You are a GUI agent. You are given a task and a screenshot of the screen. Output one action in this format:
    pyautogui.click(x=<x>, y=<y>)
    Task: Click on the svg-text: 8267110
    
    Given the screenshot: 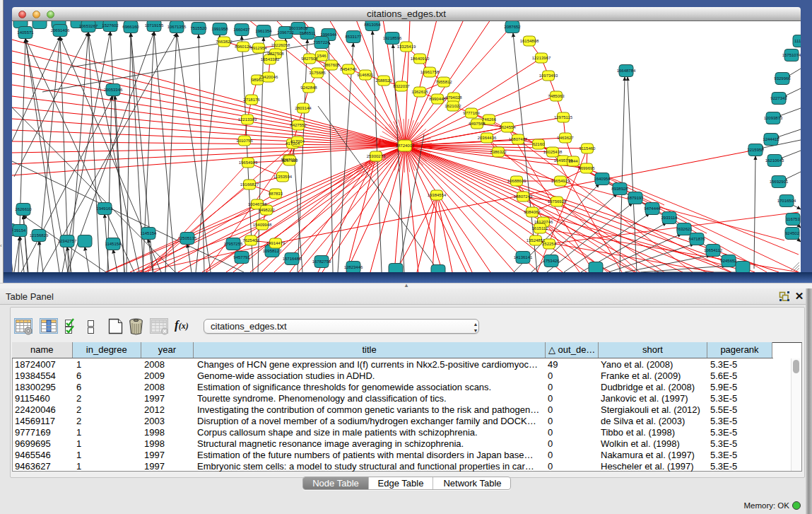 What is the action you would take?
    pyautogui.click(x=290, y=160)
    